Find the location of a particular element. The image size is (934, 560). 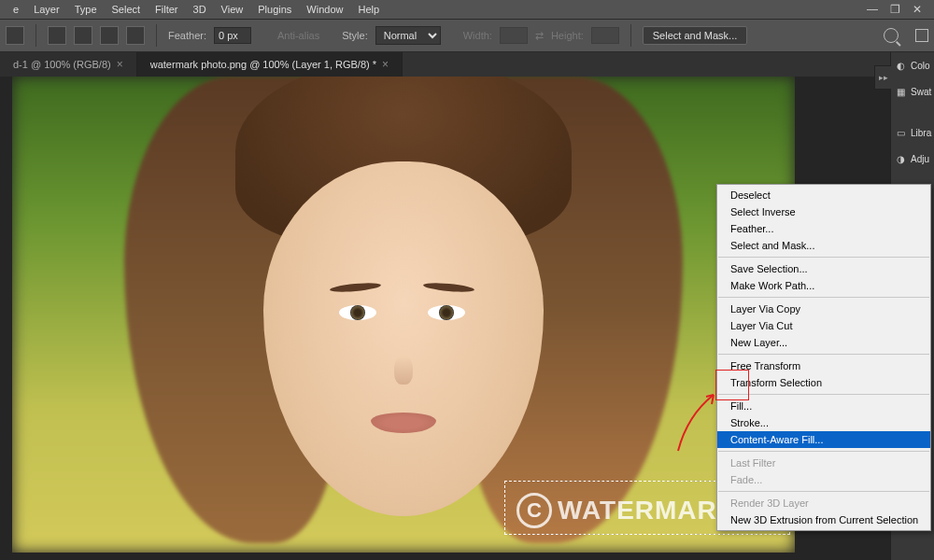

panel-color: ◐Colo is located at coordinates (913, 65).